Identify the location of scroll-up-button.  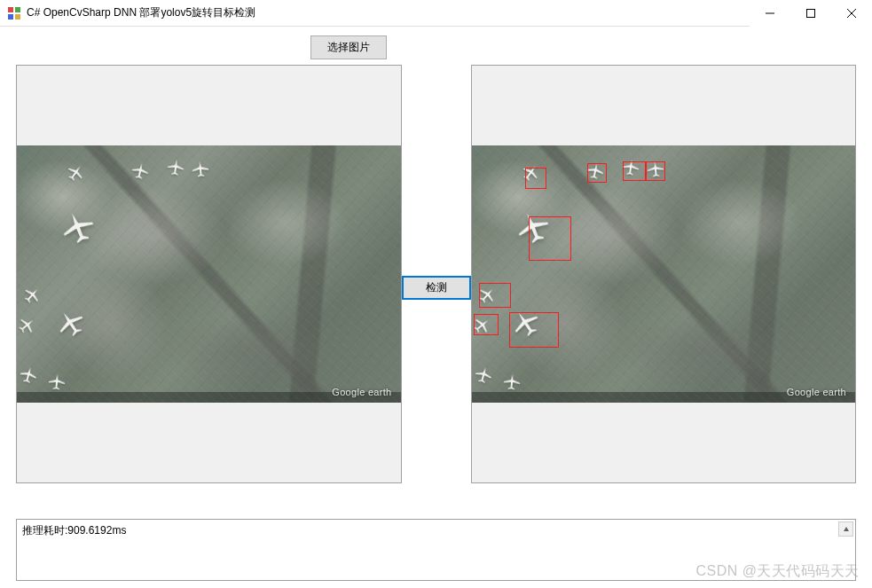
(846, 529).